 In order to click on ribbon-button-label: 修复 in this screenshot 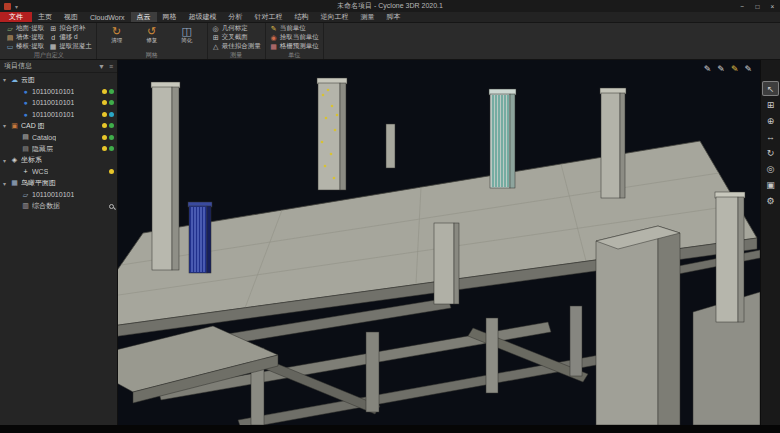, I will do `click(152, 40)`.